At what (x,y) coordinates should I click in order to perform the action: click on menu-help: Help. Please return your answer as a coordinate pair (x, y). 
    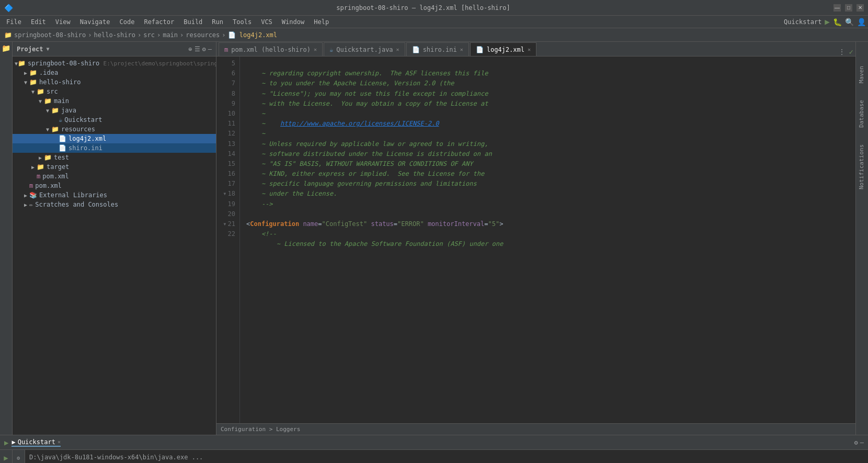
    Looking at the image, I should click on (321, 22).